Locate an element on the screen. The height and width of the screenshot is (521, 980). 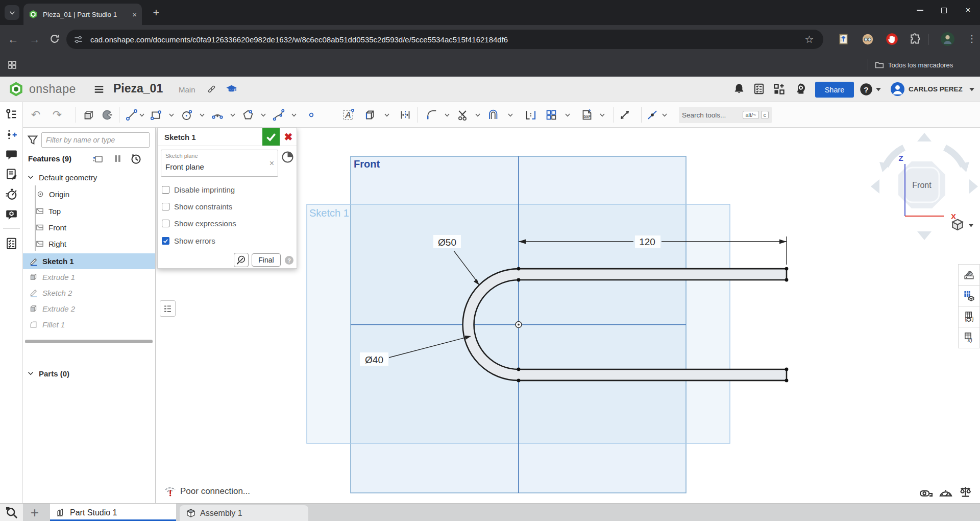
tree-item-sketch1-selected: Sketch 1 is located at coordinates (89, 262).